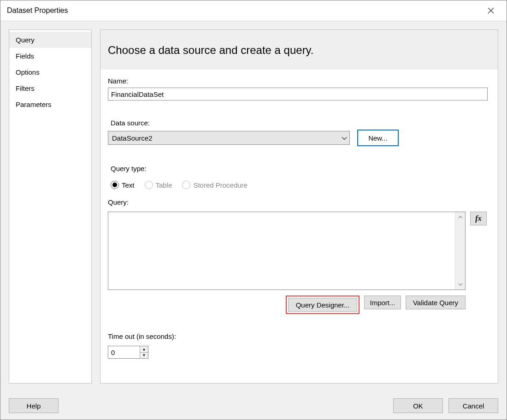 The width and height of the screenshot is (507, 420). Describe the element at coordinates (164, 185) in the screenshot. I see `radio-label: Table` at that location.